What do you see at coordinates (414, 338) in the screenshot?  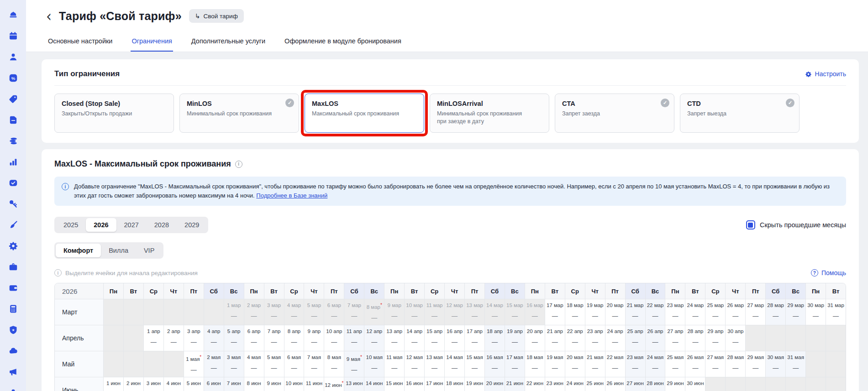 I see `date-cell: 14 апр—` at bounding box center [414, 338].